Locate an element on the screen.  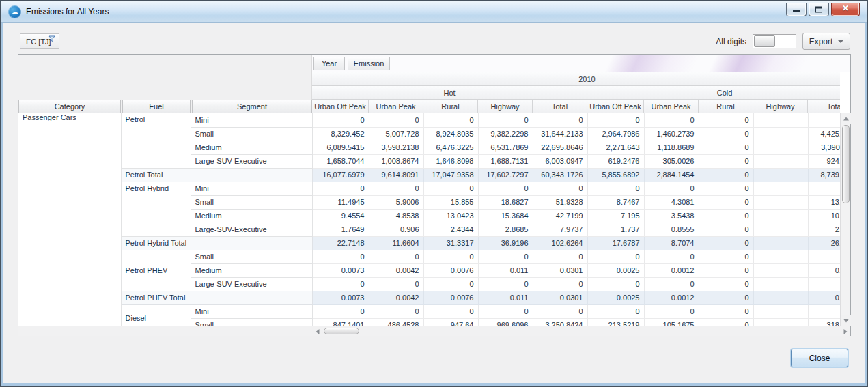
grid-cell: 13.0423 is located at coordinates (451, 216).